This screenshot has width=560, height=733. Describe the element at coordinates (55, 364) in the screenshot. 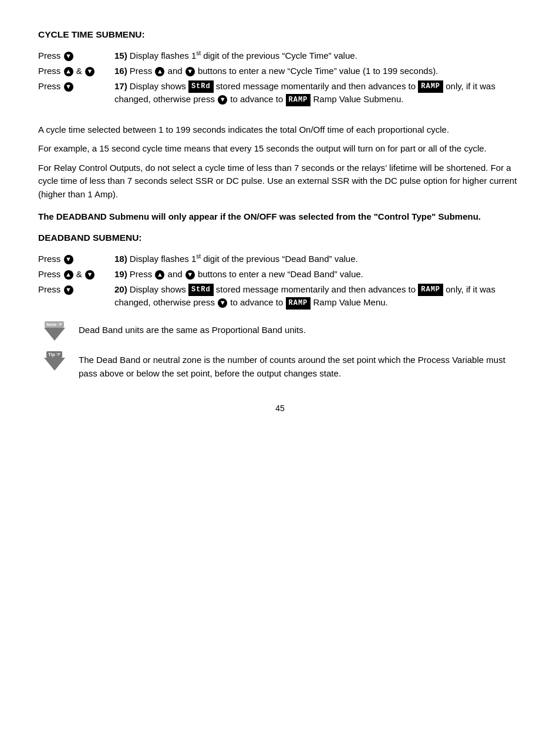

I see `tip-triangle-icon` at that location.